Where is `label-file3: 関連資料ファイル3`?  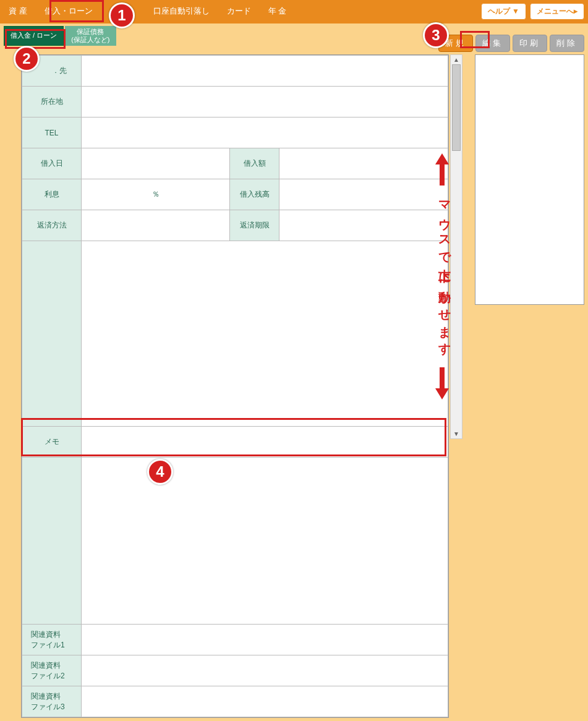 label-file3: 関連資料ファイル3 is located at coordinates (52, 702).